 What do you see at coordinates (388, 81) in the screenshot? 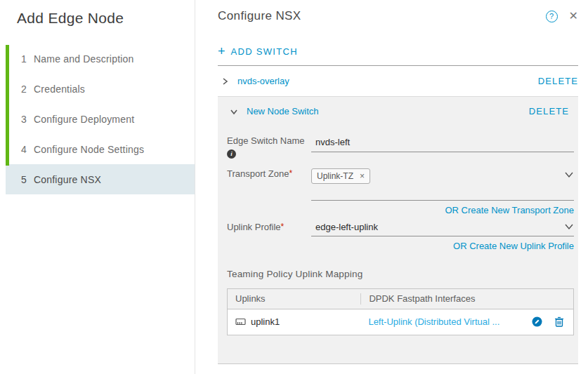
I see `switch-name-link: nvds-overlay` at bounding box center [388, 81].